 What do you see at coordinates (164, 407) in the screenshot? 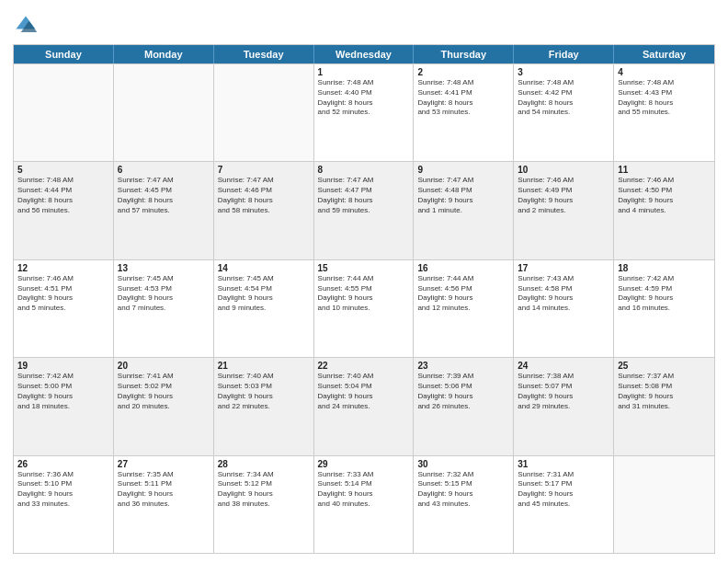
I see `calendar-cell: 20Sunrise: 7:41 AM Sunset: 5:02 PM Dayli…` at bounding box center [164, 407].